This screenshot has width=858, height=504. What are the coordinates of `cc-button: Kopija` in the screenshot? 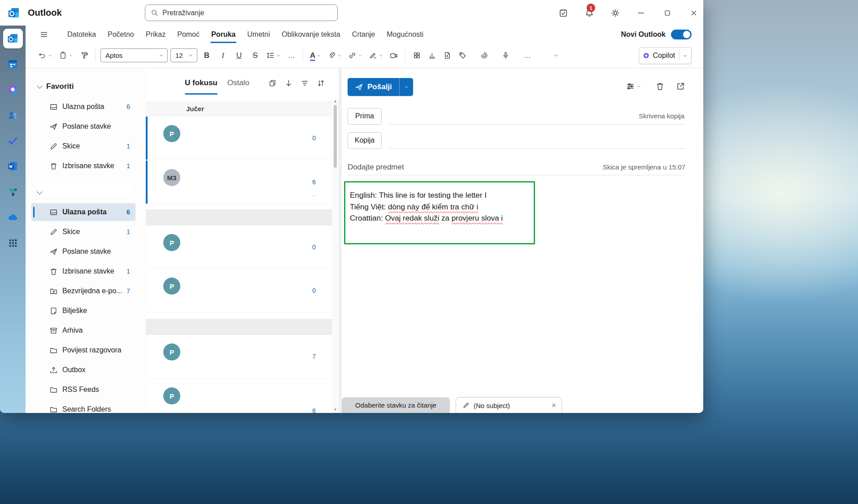 It's located at (365, 141).